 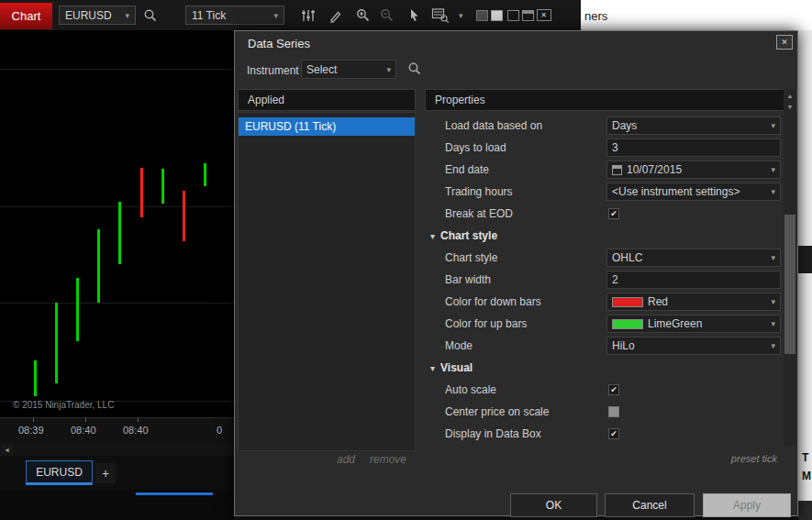 What do you see at coordinates (695, 302) in the screenshot?
I see `property-control: Red▾` at bounding box center [695, 302].